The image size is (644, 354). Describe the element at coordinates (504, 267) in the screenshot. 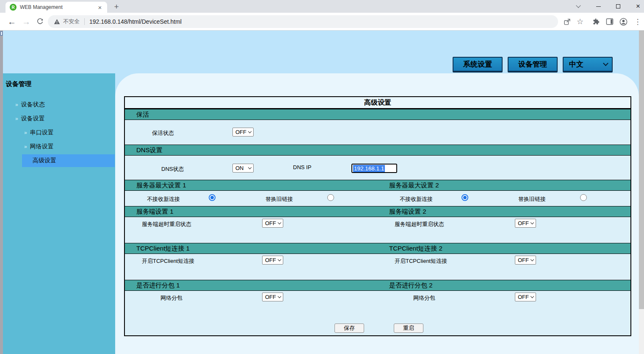

I see `tcp-client-2: 开启TCPClient短连接 OFF` at that location.